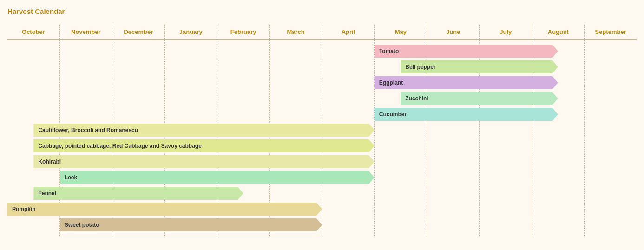  What do you see at coordinates (322, 130) in the screenshot?
I see `bar-row: Cauliflower, Broccoli and Romanescu` at bounding box center [322, 130].